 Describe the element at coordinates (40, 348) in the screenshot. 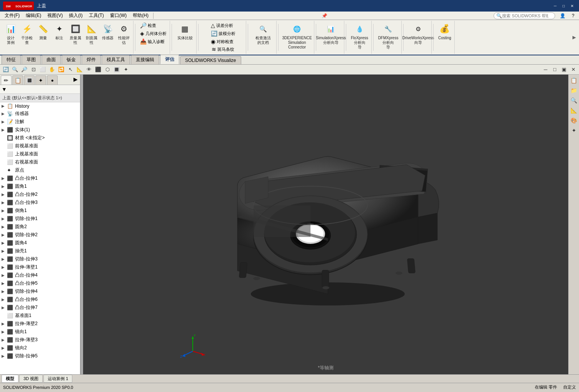

I see `tree-item-mirror2: ⬛ 镜向2` at that location.